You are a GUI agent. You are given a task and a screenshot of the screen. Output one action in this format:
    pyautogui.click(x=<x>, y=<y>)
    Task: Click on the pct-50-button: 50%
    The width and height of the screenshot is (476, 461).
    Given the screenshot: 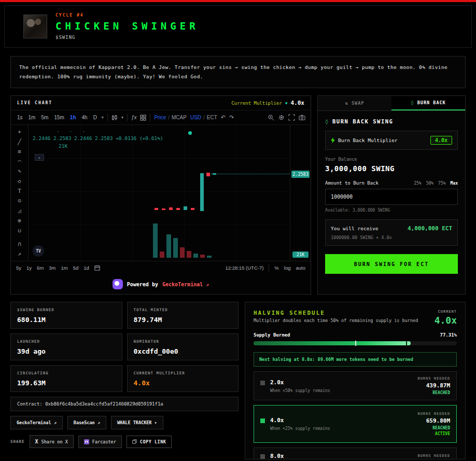 What is the action you would take?
    pyautogui.click(x=430, y=184)
    